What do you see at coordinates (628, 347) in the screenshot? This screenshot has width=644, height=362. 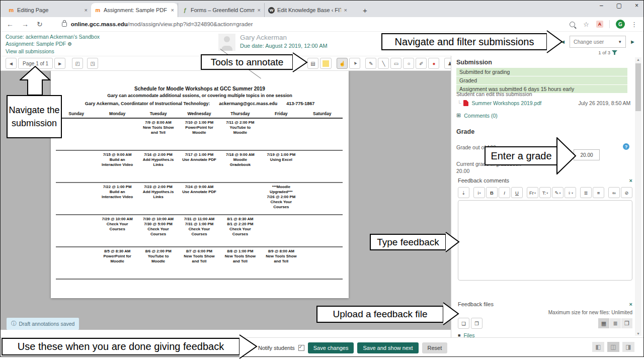 I see `layout-right-icon: ◨` at bounding box center [628, 347].